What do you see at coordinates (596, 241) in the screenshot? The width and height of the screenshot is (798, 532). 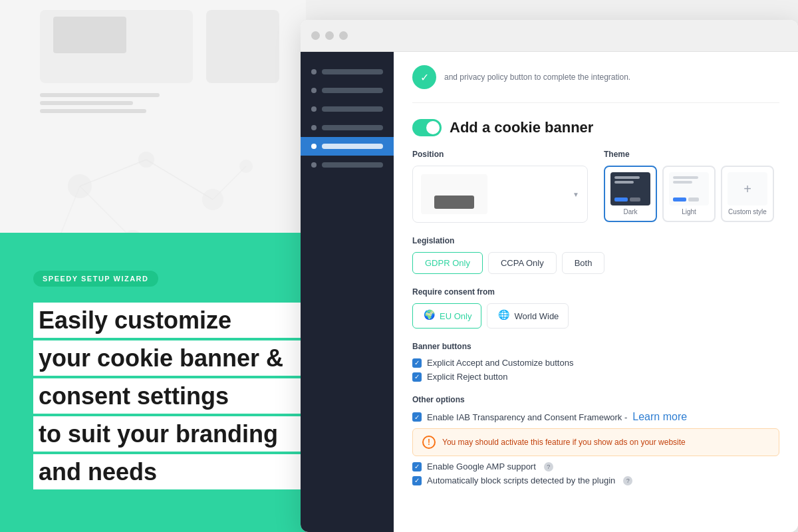 I see `legislation-label: Legislation` at bounding box center [596, 241].